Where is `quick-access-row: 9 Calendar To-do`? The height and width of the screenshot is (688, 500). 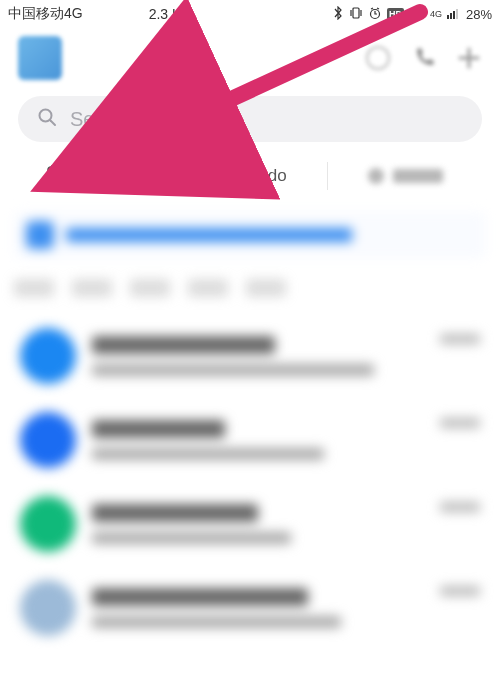 quick-access-row: 9 Calendar To-do is located at coordinates (250, 176).